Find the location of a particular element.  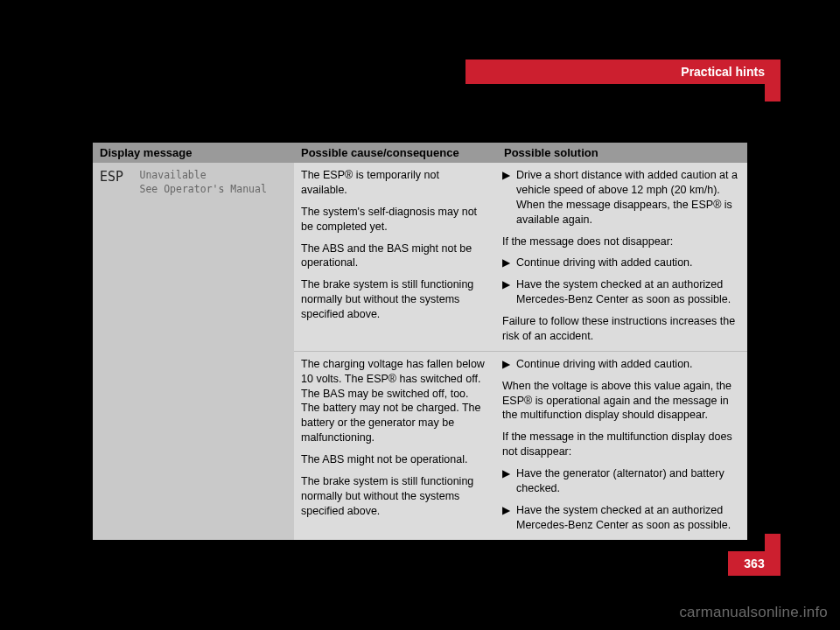

th-solution: Possible solution is located at coordinates (622, 152).